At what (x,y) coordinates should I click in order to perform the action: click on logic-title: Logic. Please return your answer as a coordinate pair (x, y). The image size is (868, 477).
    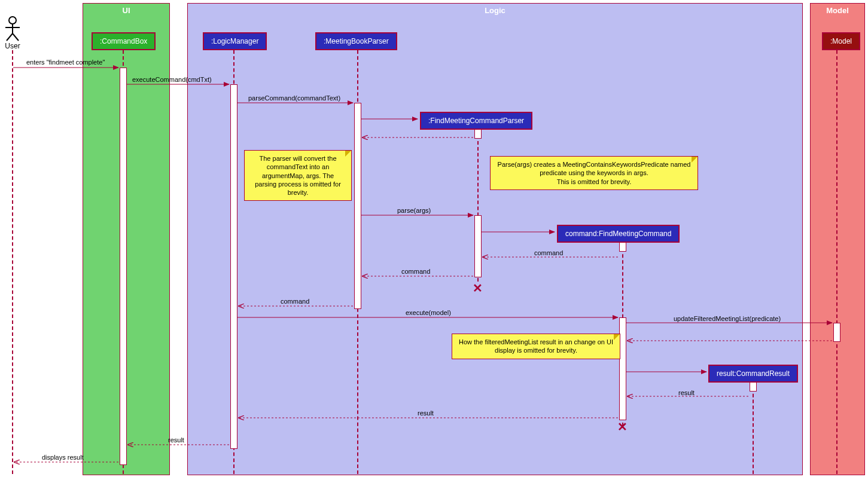
    Looking at the image, I should click on (495, 11).